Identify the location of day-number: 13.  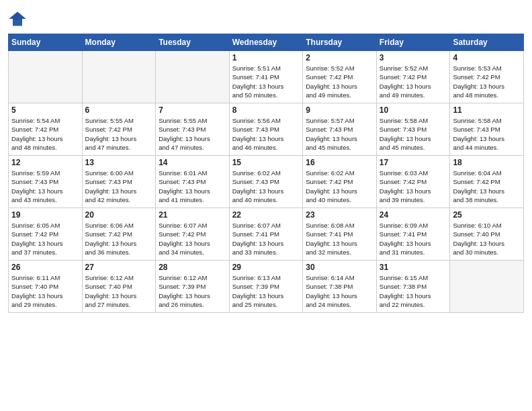
(120, 163).